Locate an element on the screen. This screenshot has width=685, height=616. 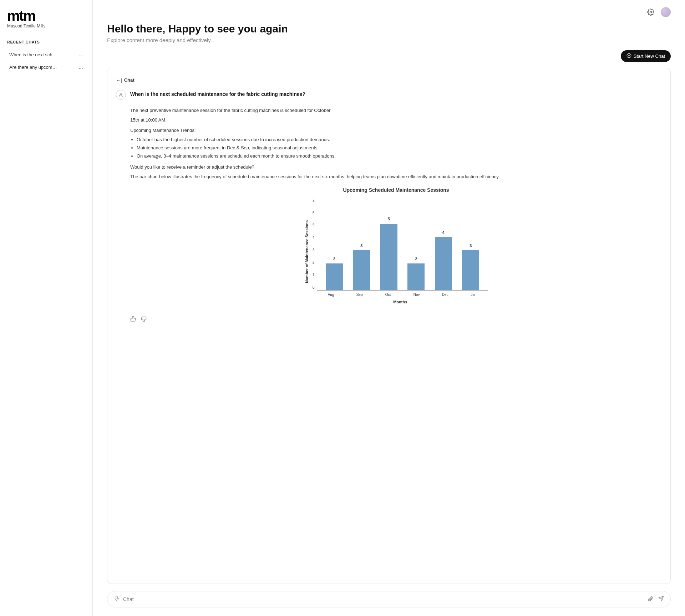
back-arrow-icon: ←| is located at coordinates (119, 80).